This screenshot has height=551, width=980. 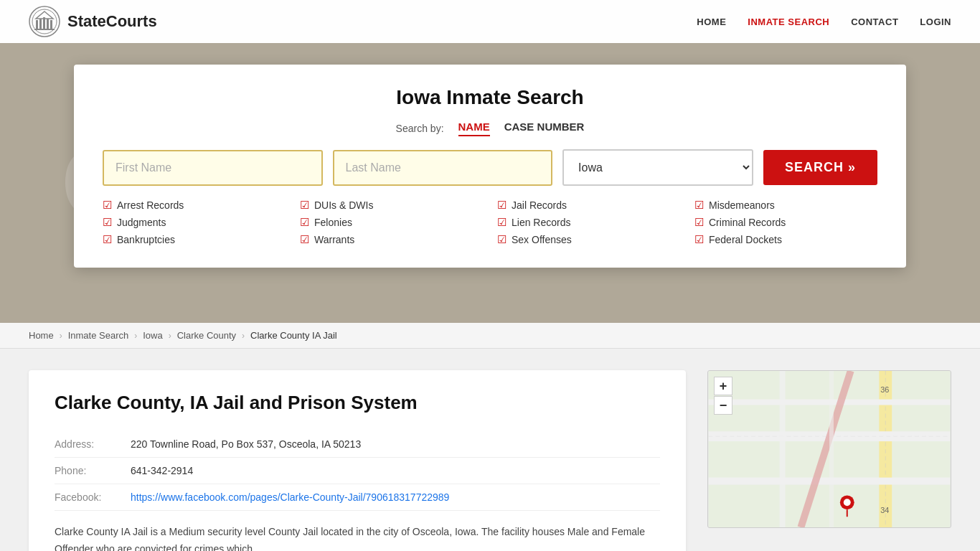 What do you see at coordinates (212, 168) in the screenshot?
I see `first-name-input` at bounding box center [212, 168].